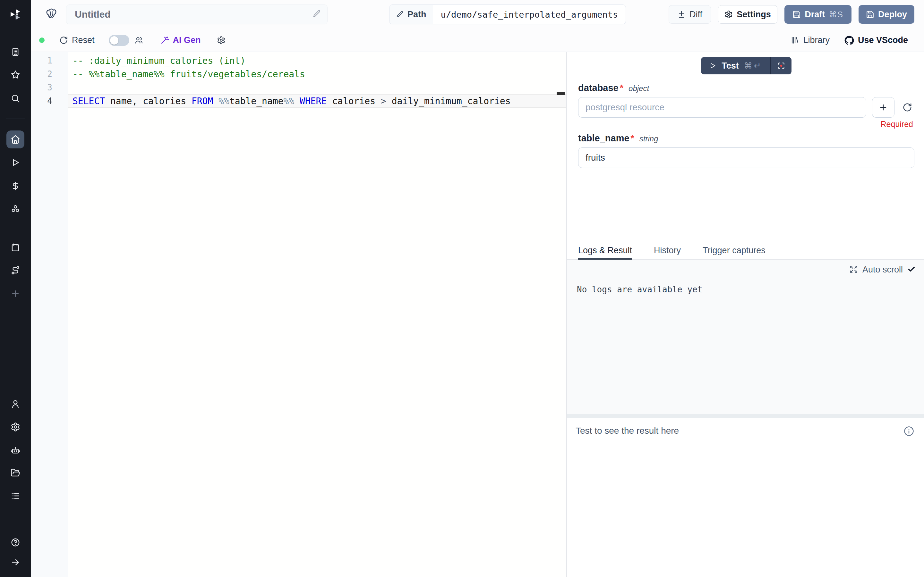  What do you see at coordinates (15, 209) in the screenshot?
I see `cubes-icon` at bounding box center [15, 209].